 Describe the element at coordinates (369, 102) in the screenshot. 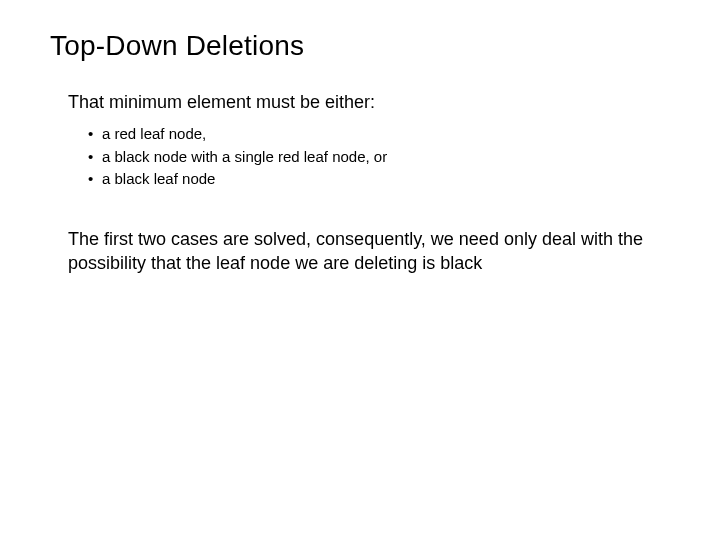

I see `lead-text: That minimum element must be either:` at that location.